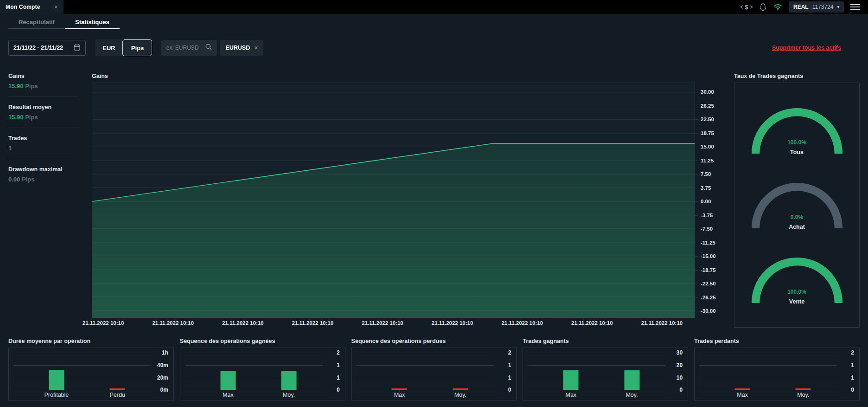 This screenshot has width=868, height=407. What do you see at coordinates (807, 48) in the screenshot?
I see `remove-all-assets-link: Supprimer tous les actifs` at bounding box center [807, 48].